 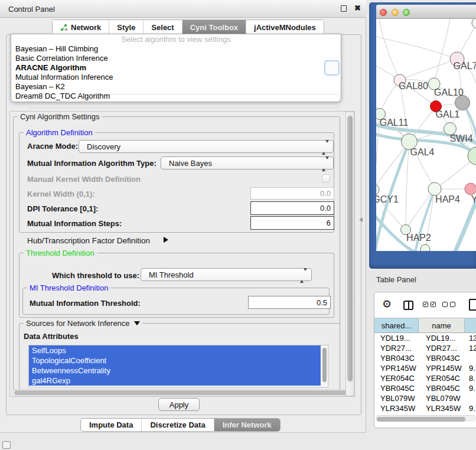 I want to click on attribute-option-topologicalcoefficient: TopologicalCoefficient, so click(x=175, y=360).